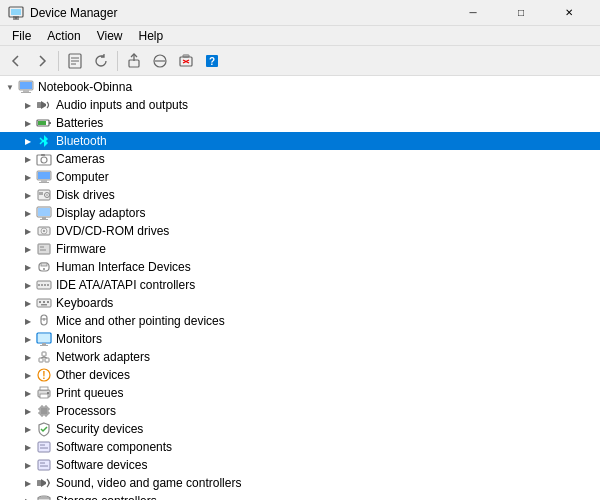 The width and height of the screenshot is (600, 500). What do you see at coordinates (300, 87) in the screenshot?
I see `tree-root: ▼ Notebook-Obinna` at bounding box center [300, 87].